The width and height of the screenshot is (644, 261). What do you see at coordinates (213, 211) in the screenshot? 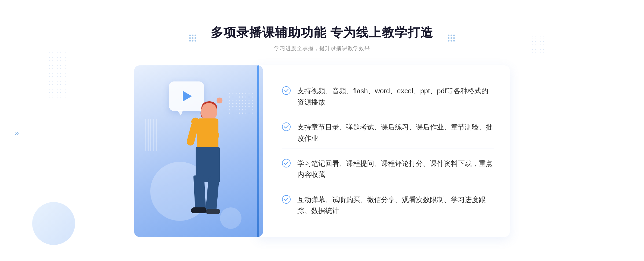
I see `person-shoe-right` at bounding box center [213, 211].